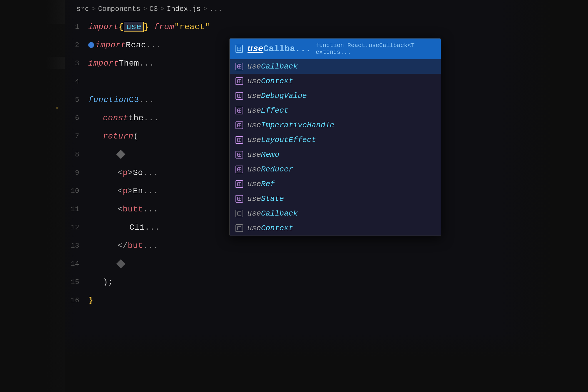  What do you see at coordinates (326, 9) in the screenshot?
I see `breadcrumb: src > Components > C3 > Index.js > ...` at bounding box center [326, 9].